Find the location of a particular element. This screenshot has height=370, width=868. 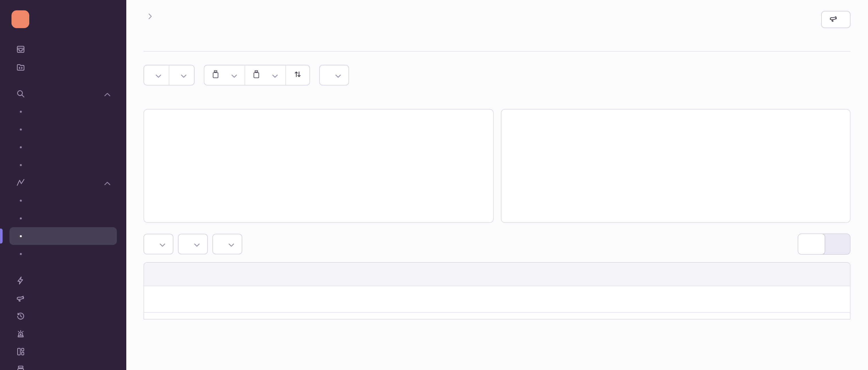

stat-avg-cold-start-r2 is located at coordinates (278, 100).